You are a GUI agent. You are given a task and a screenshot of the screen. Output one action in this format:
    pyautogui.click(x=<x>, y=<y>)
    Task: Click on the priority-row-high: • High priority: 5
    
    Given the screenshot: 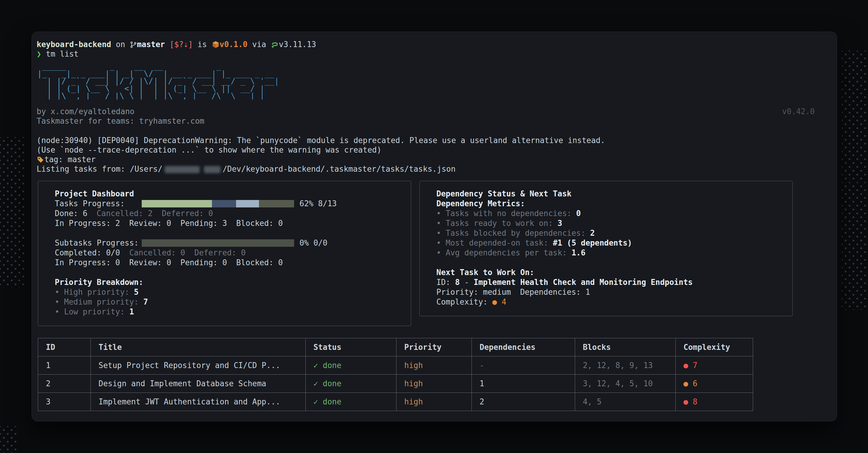 What is the action you would take?
    pyautogui.click(x=228, y=292)
    